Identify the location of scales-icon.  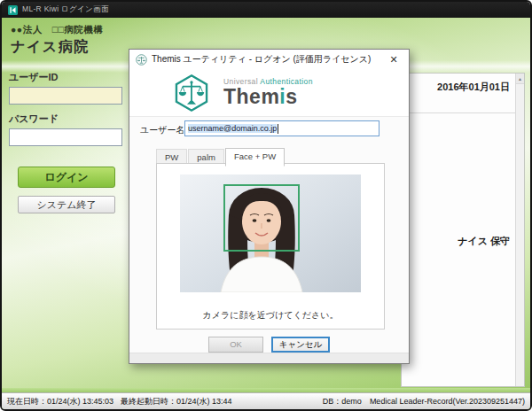
(142, 60).